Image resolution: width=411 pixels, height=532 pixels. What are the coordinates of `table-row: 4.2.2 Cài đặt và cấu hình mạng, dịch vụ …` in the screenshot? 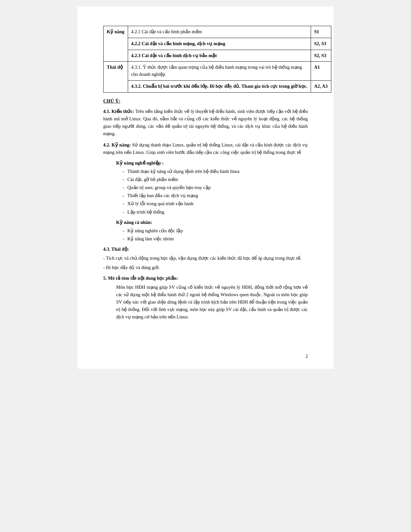 It's located at (217, 44).